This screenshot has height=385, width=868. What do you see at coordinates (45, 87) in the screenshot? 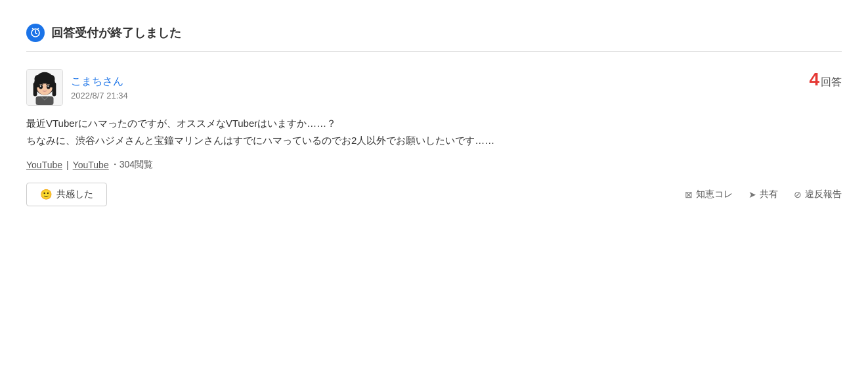
I see `avatar` at bounding box center [45, 87].